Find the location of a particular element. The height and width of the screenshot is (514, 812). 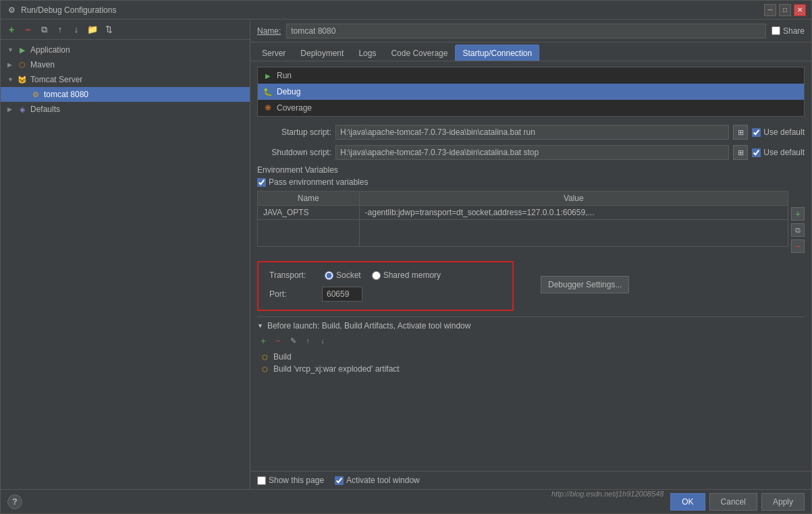

copy-config-button: ⧉ is located at coordinates (44, 30).